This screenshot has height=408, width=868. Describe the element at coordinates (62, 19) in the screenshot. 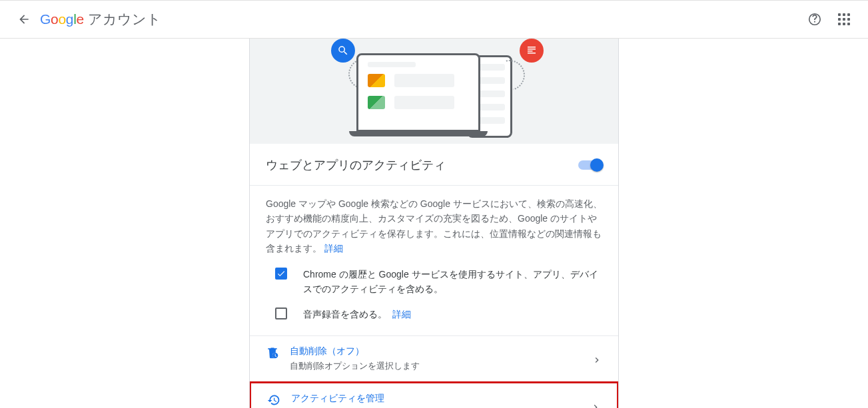

I see `google-logo-text: Google` at that location.